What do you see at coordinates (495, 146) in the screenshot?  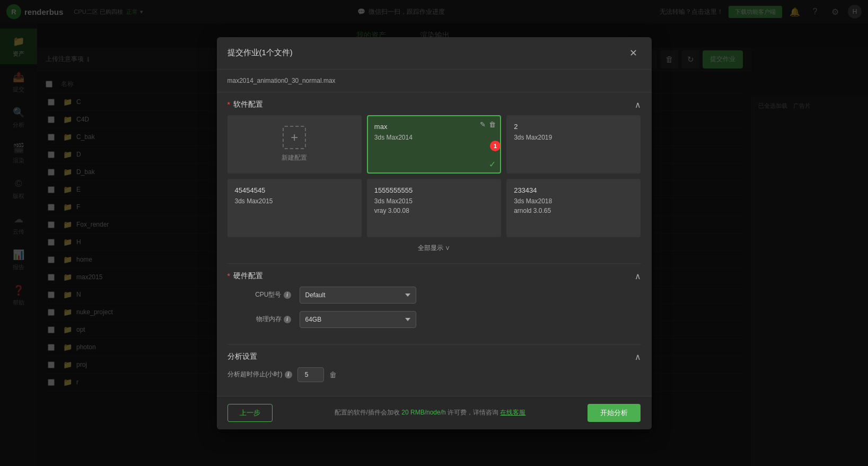 I see `config-badge: 1` at bounding box center [495, 146].